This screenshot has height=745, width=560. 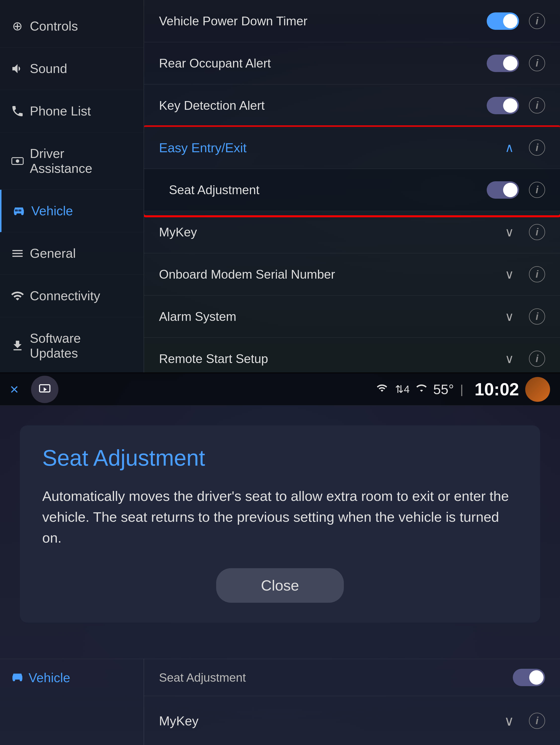 I want to click on alarm-system-info: i, so click(x=537, y=317).